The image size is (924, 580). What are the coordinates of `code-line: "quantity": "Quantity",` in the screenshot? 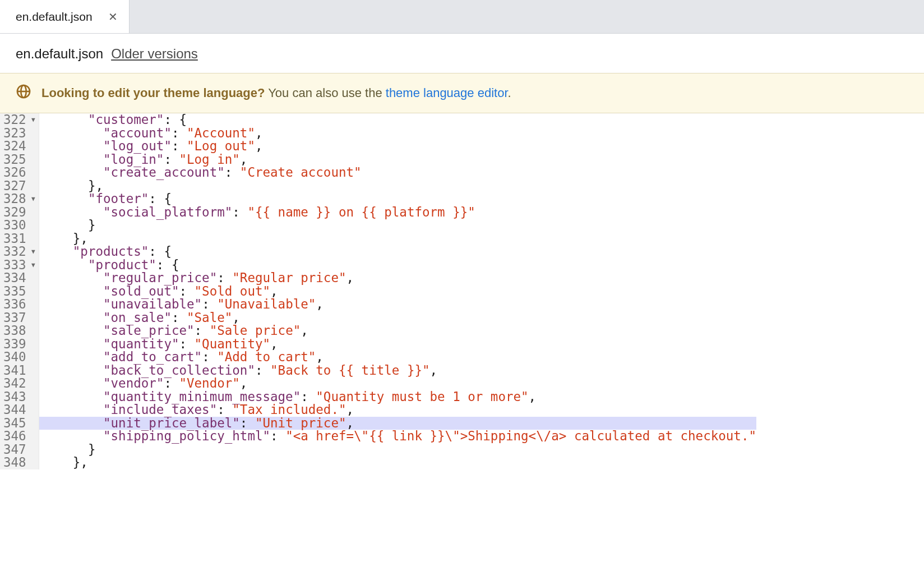 It's located at (398, 344).